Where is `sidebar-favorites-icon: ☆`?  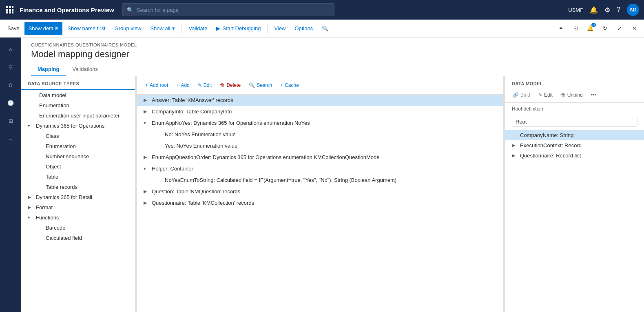
sidebar-favorites-icon: ☆ is located at coordinates (11, 85).